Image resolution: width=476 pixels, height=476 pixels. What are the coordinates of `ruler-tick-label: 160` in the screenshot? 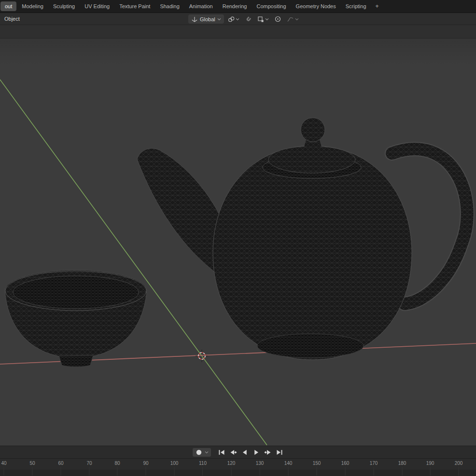 It's located at (346, 463).